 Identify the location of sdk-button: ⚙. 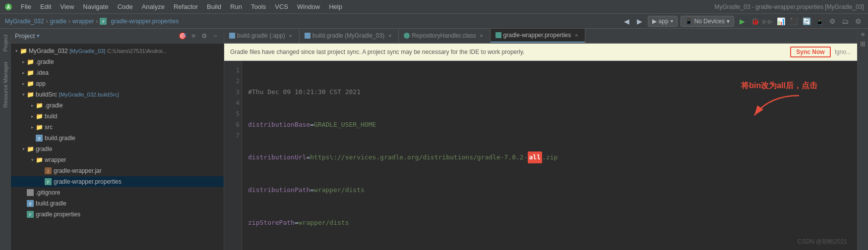
(832, 21).